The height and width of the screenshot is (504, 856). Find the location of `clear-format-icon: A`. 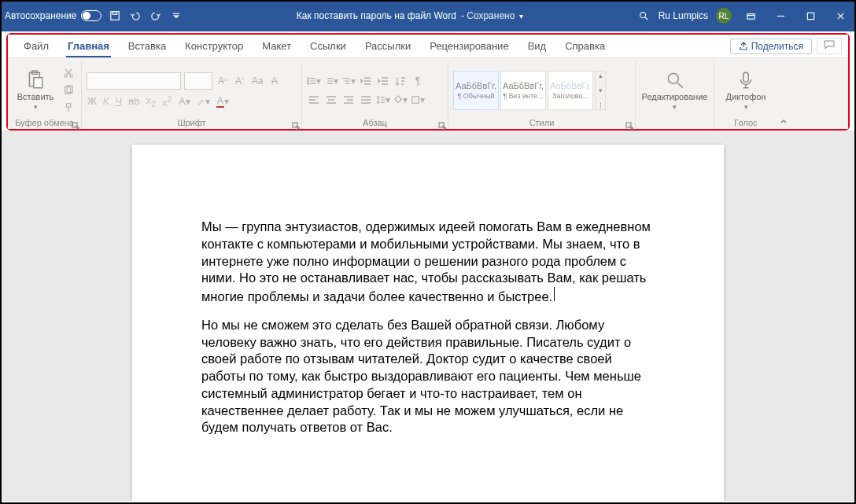

clear-format-icon: A is located at coordinates (275, 81).